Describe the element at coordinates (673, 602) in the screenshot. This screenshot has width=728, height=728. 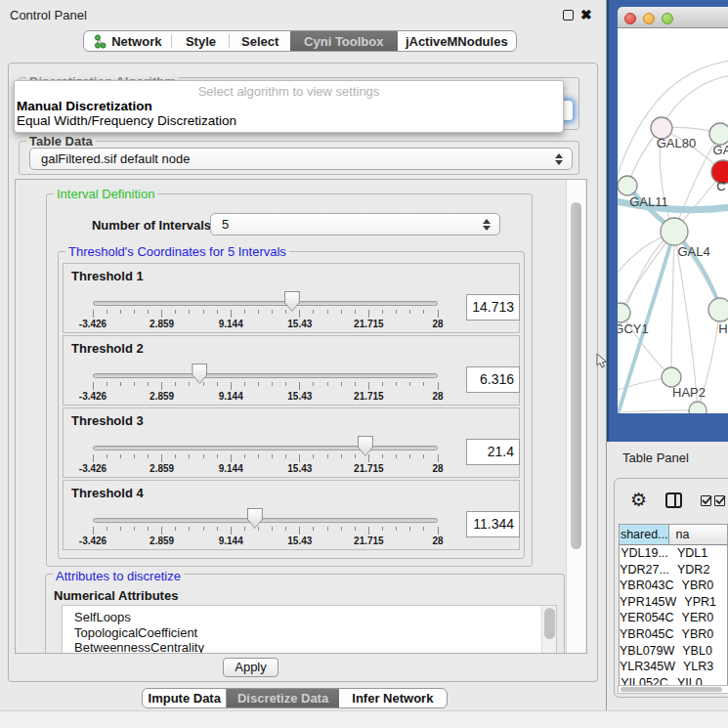
I see `table-row: YPR145WYPR1` at that location.